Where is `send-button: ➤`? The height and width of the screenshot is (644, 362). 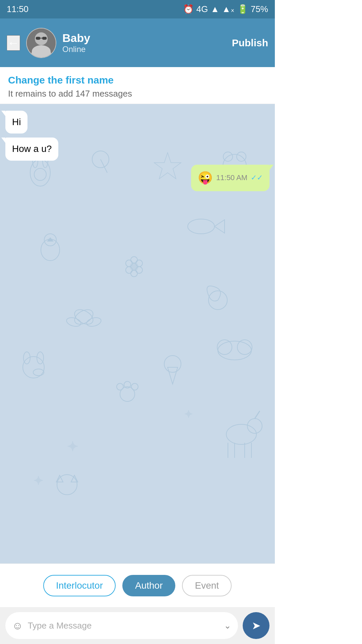
send-button: ➤ is located at coordinates (256, 626).